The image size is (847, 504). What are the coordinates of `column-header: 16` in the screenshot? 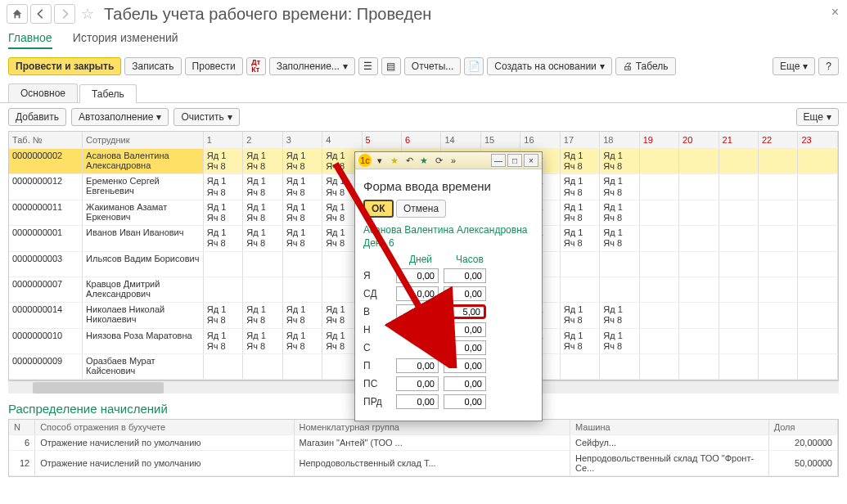 It's located at (540, 141).